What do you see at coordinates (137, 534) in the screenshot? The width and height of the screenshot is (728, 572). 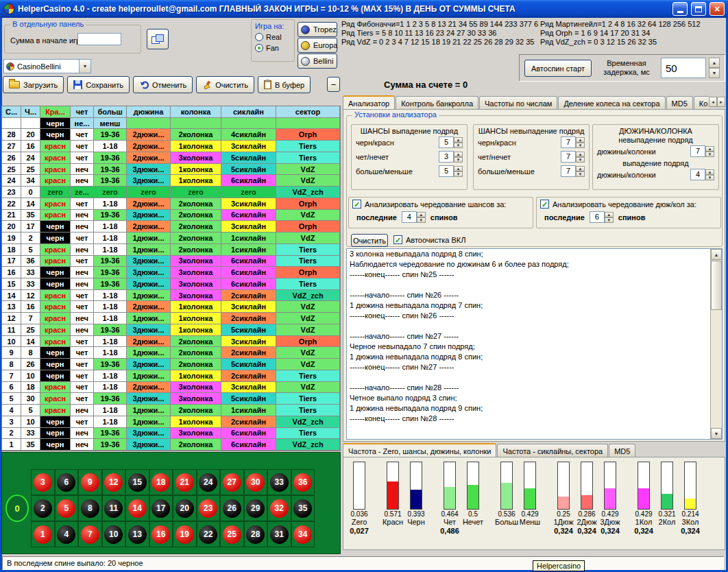 I see `board-cell-13: 13` at bounding box center [137, 534].